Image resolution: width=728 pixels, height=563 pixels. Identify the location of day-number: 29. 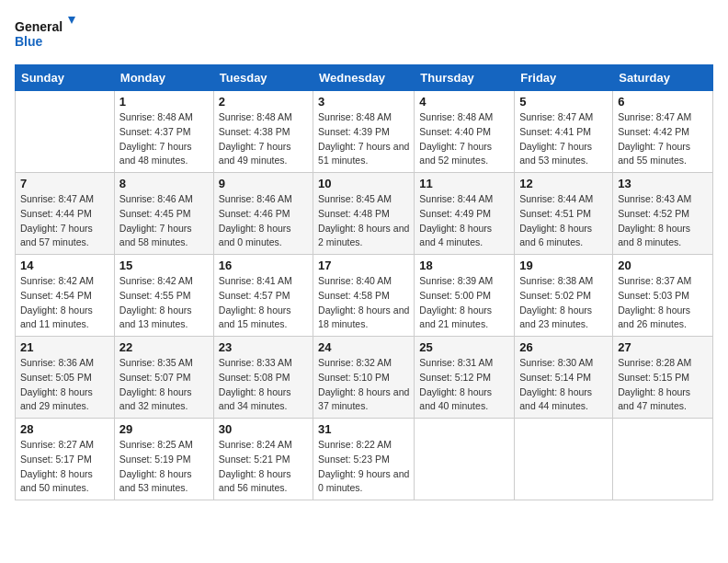
(164, 429).